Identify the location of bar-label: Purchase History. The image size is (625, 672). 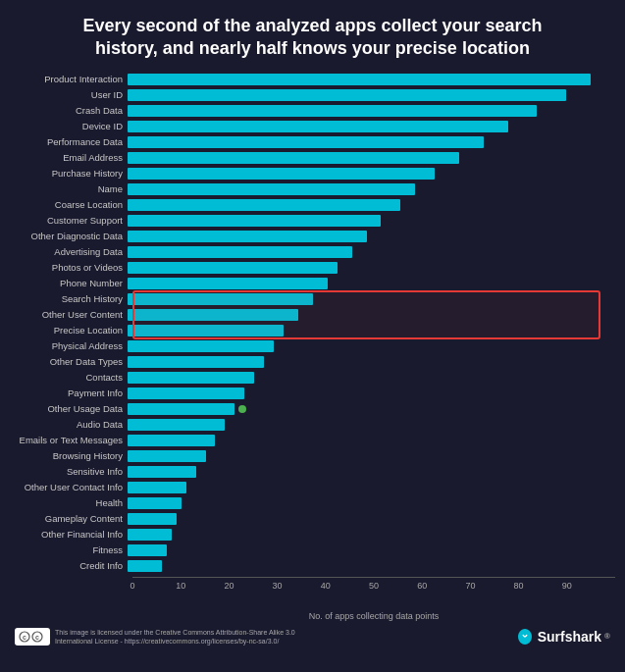
(69, 173).